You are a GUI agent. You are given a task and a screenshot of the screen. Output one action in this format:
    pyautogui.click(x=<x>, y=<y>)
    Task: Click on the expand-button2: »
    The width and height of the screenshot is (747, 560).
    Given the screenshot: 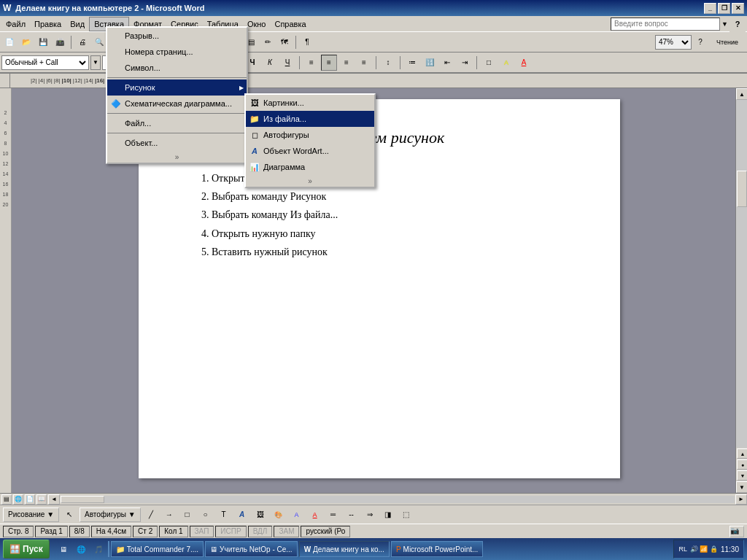 What is the action you would take?
    pyautogui.click(x=310, y=181)
    